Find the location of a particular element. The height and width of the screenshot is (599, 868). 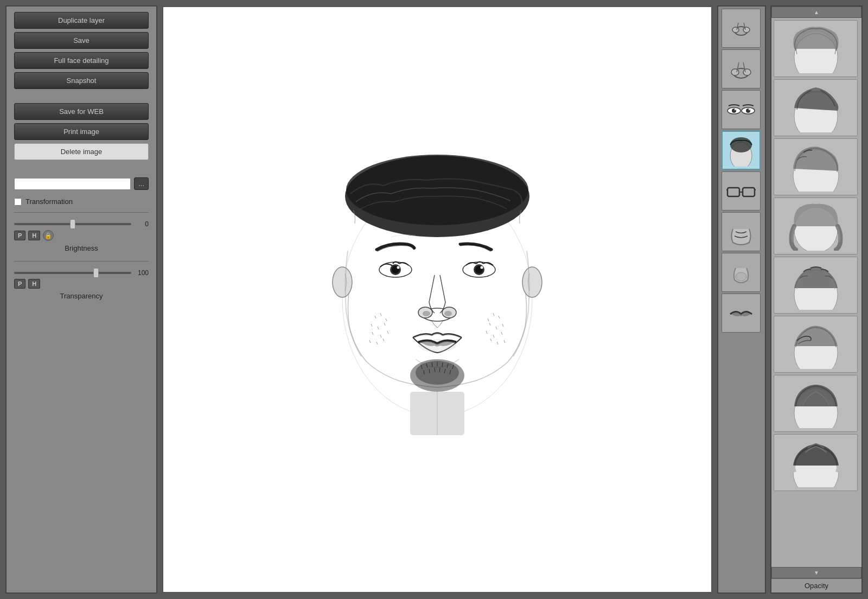

hair-selected-icon is located at coordinates (741, 150).